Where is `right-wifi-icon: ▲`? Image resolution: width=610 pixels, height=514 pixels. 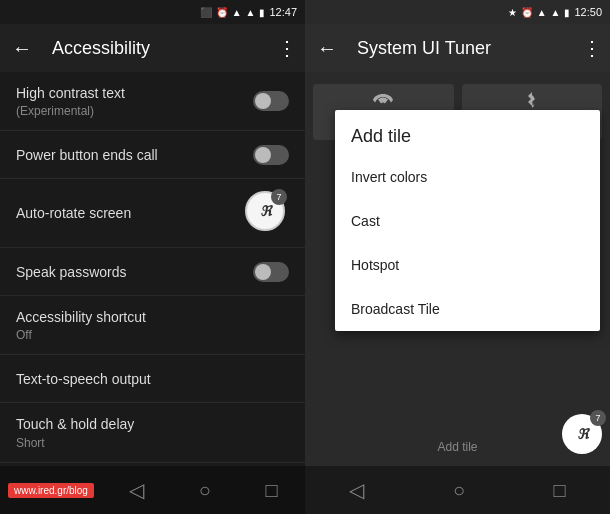 right-wifi-icon: ▲ is located at coordinates (542, 12).